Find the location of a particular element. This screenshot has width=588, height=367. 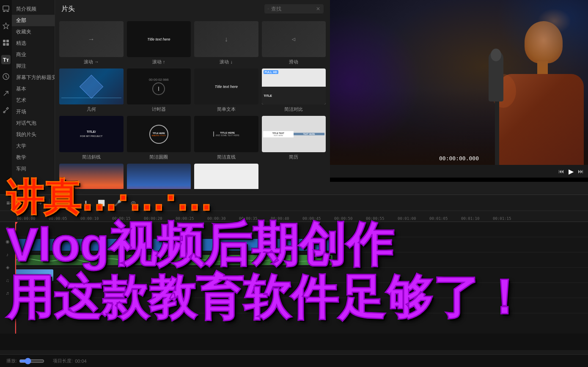

template-thumb-title-slash: TITLE/FOR MY PROJECT is located at coordinates (91, 134).